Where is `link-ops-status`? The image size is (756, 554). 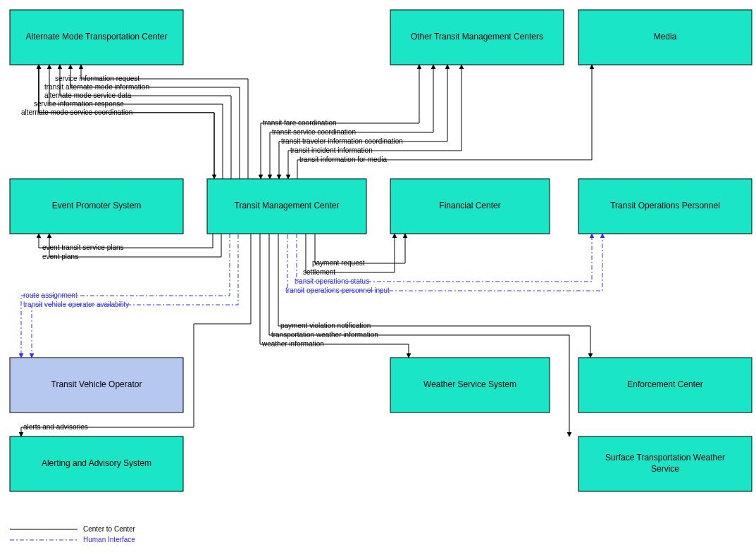
link-ops-status is located at coordinates (444, 258).